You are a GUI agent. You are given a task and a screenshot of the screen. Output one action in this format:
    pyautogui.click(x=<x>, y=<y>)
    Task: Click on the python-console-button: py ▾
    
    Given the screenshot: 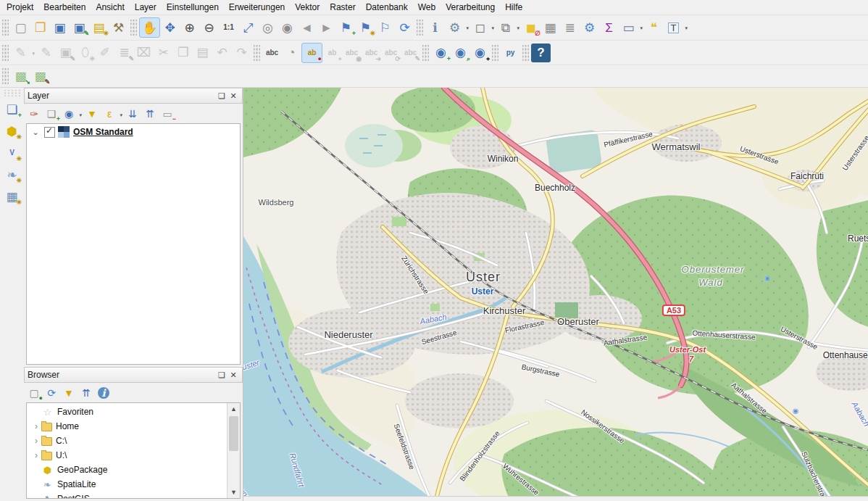 What is the action you would take?
    pyautogui.click(x=510, y=53)
    